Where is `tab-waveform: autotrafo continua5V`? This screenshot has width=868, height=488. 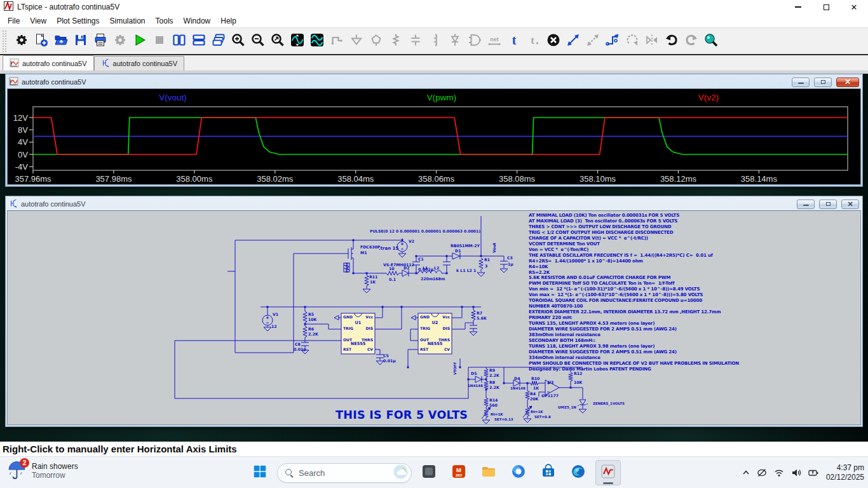
tab-waveform: autotrafo continua5V is located at coordinates (48, 63).